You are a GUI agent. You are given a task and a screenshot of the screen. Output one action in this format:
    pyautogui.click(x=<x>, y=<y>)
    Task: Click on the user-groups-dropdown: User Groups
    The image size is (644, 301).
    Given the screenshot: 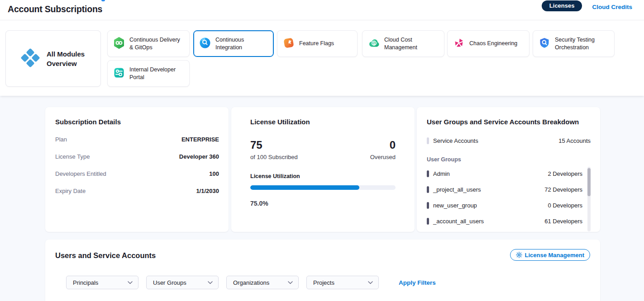 What is the action you would take?
    pyautogui.click(x=182, y=282)
    